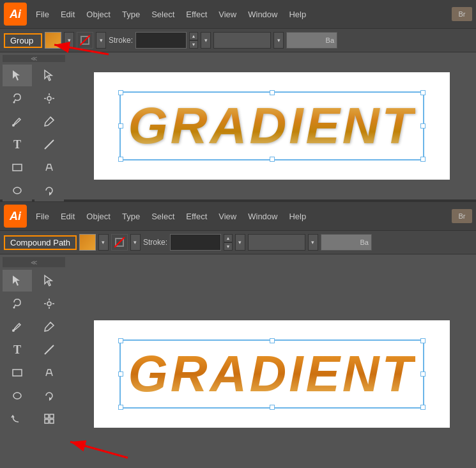 The width and height of the screenshot is (476, 468). What do you see at coordinates (272, 341) in the screenshot?
I see `handle-tm-bottom` at bounding box center [272, 341].